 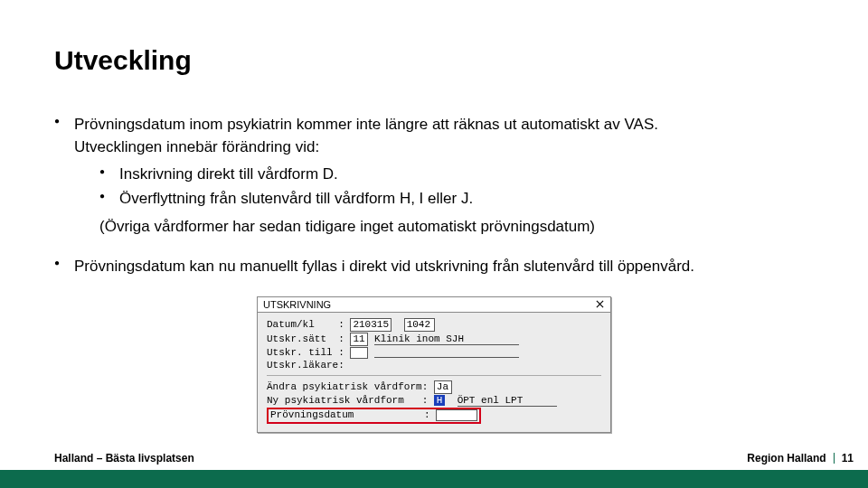 What do you see at coordinates (371, 325) in the screenshot?
I see `field-datum-date: 210315` at bounding box center [371, 325].